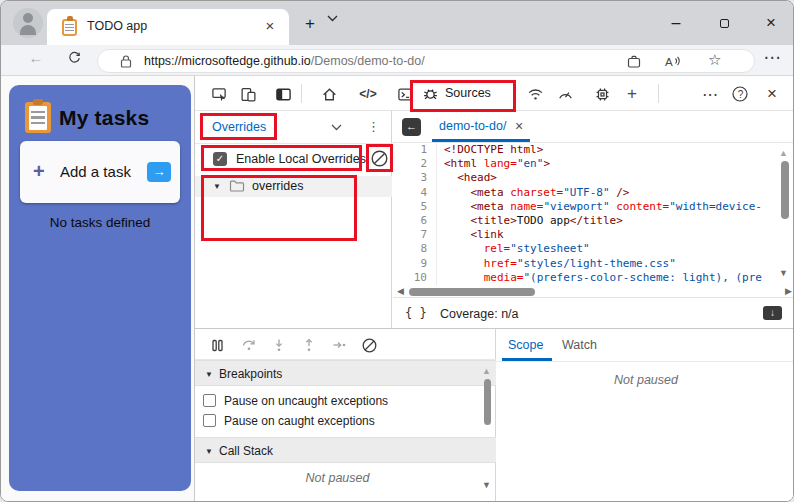 This screenshot has height=502, width=794. What do you see at coordinates (340, 25) in the screenshot?
I see `tab-list-chevron-icon` at bounding box center [340, 25].